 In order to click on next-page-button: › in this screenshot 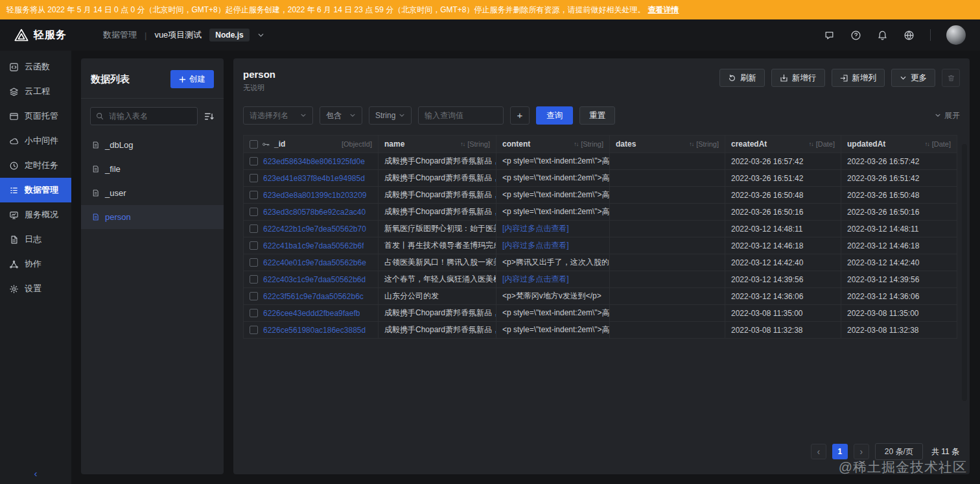, I will do `click(861, 452)`.